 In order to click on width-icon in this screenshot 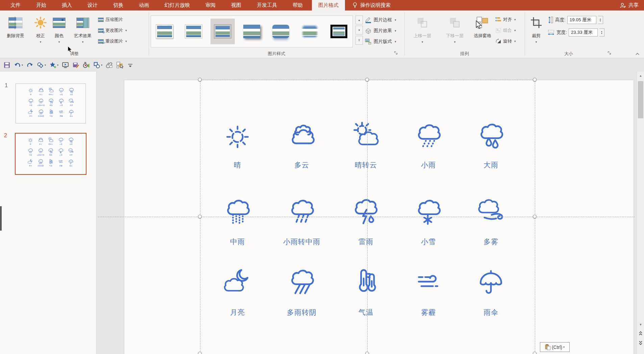, I will do `click(551, 32)`.